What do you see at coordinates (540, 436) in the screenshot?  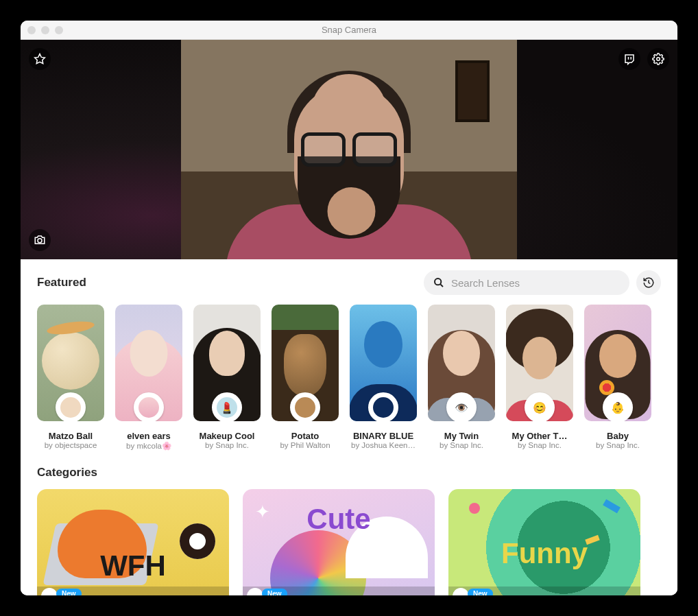 I see `lens-name: My Other T…` at bounding box center [540, 436].